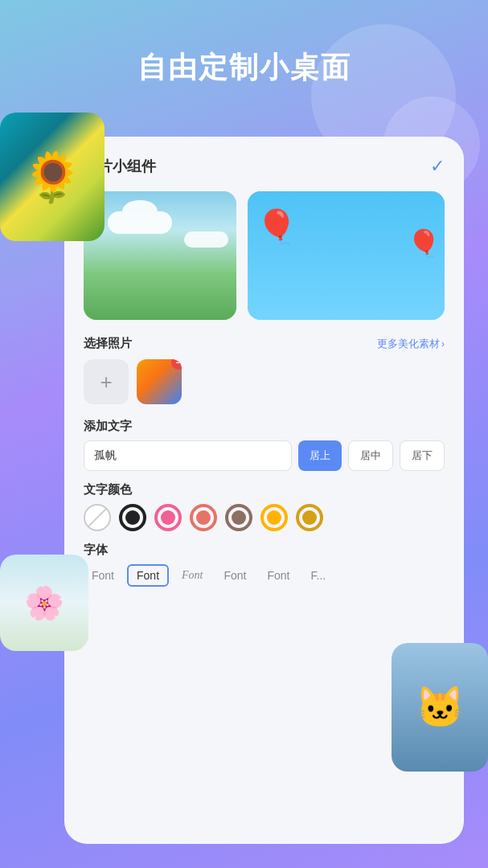  I want to click on color-swatch-coral, so click(203, 518).